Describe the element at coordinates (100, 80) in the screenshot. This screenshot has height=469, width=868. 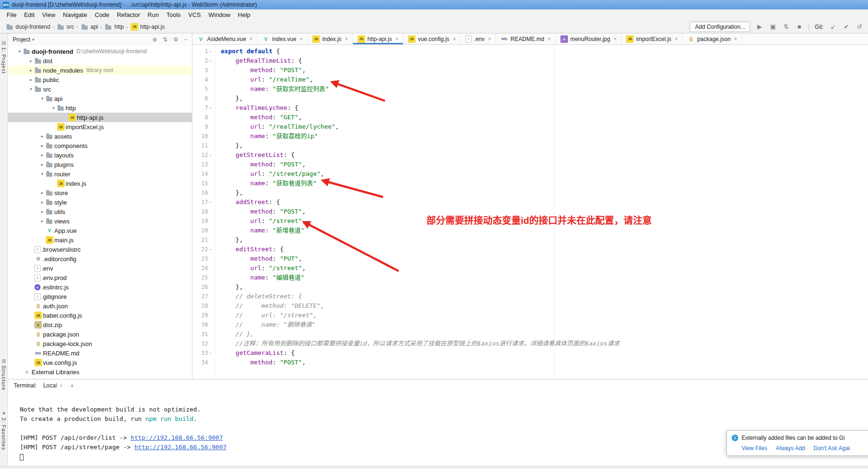
I see `tree-item-public: ▸public` at that location.